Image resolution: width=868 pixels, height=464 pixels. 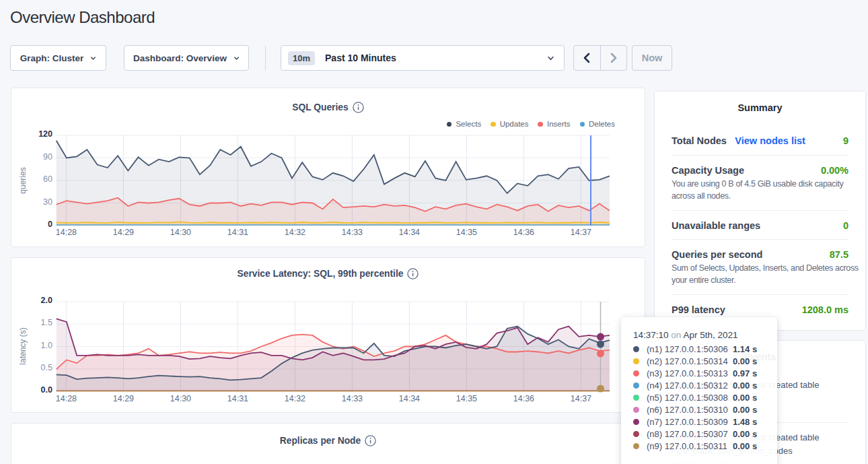 I want to click on svg-text: 120, so click(x=46, y=134).